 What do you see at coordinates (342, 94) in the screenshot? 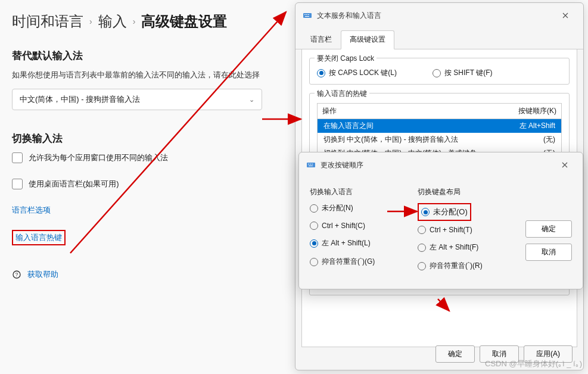
I see `group-label: 输入语言的热键` at bounding box center [342, 94].